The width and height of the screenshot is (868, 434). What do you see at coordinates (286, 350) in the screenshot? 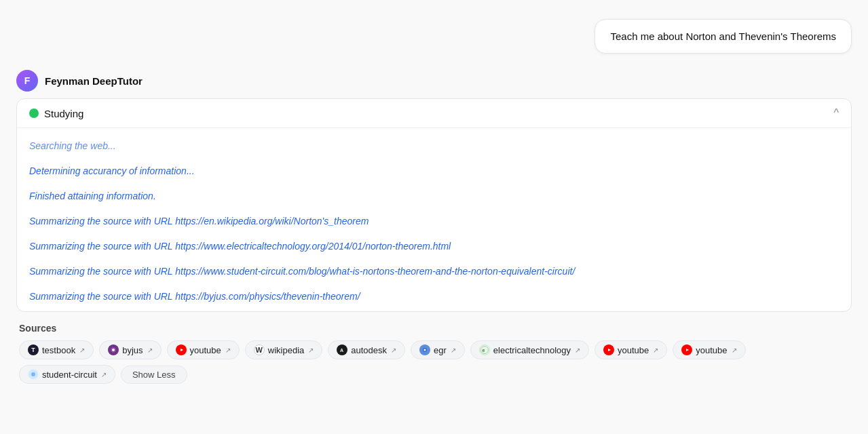
I see `source-label-wikipedia: wikipedia` at bounding box center [286, 350].